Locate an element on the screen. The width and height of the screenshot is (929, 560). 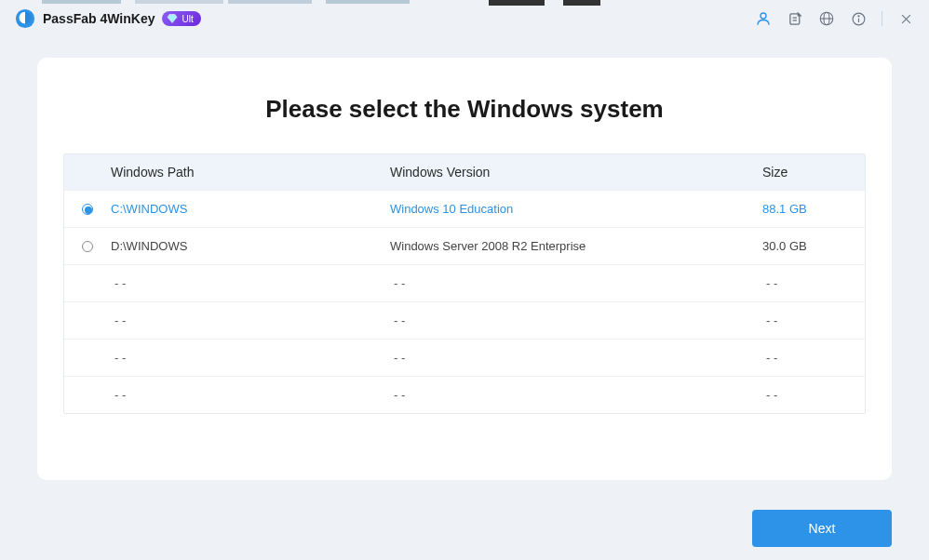
titlebar-left: PassFab 4WinKey Ult is located at coordinates (108, 19).